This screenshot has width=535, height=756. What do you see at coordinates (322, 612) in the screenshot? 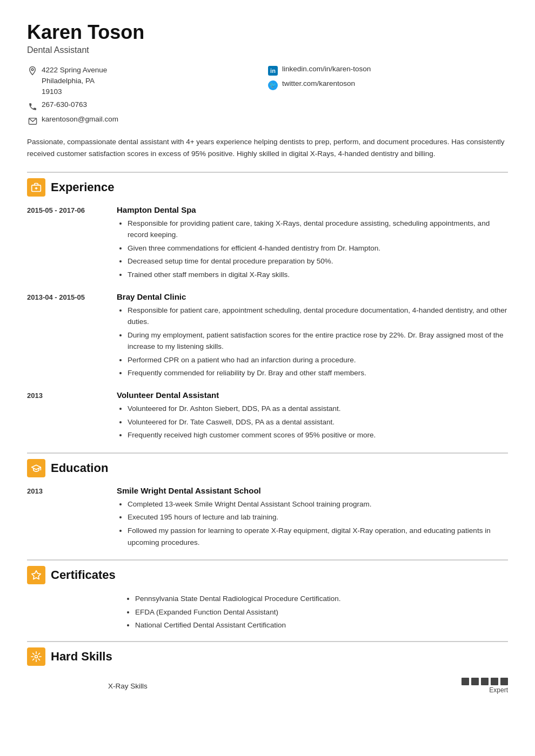
I see `cert-2: EFDA (Expanded Function Dental Assistant…` at bounding box center [322, 612].